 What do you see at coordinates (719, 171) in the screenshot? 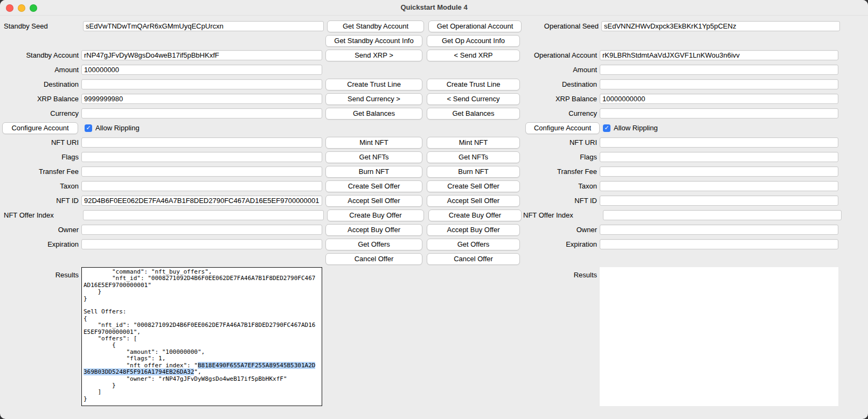
I see `operational-transfer-fee-input` at bounding box center [719, 171].